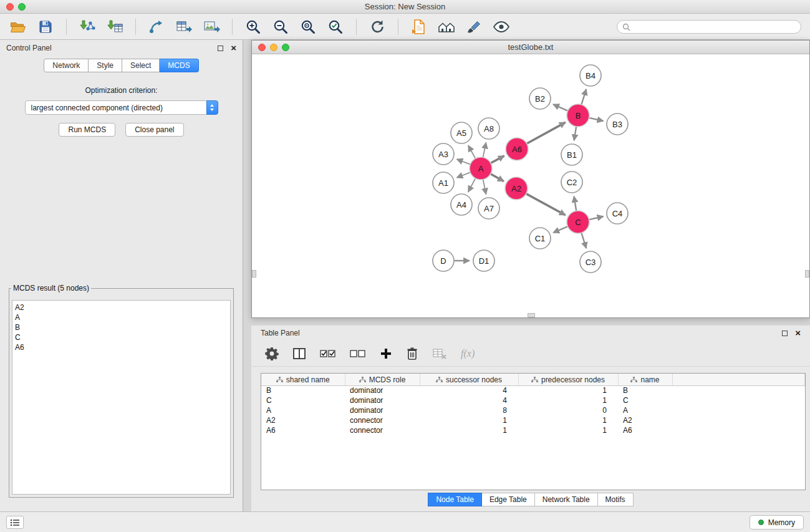 This screenshot has height=532, width=810. What do you see at coordinates (468, 354) in the screenshot?
I see `function-builder-button: f(x)` at bounding box center [468, 354].